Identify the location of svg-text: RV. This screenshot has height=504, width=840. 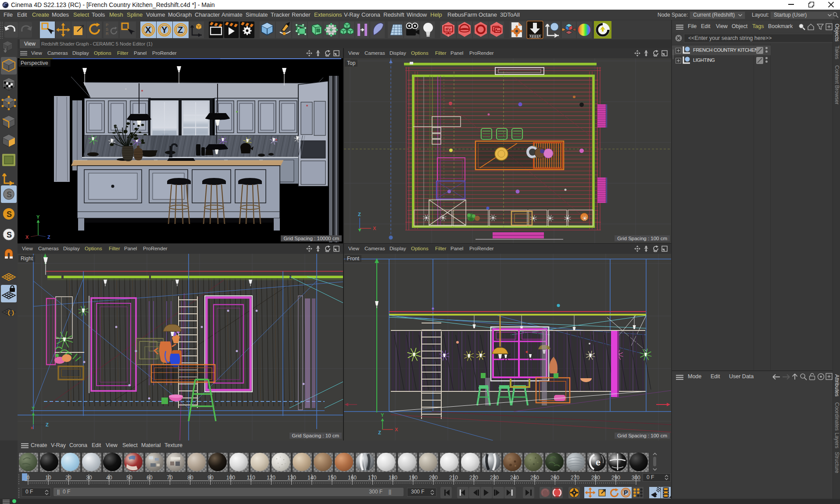
(448, 29).